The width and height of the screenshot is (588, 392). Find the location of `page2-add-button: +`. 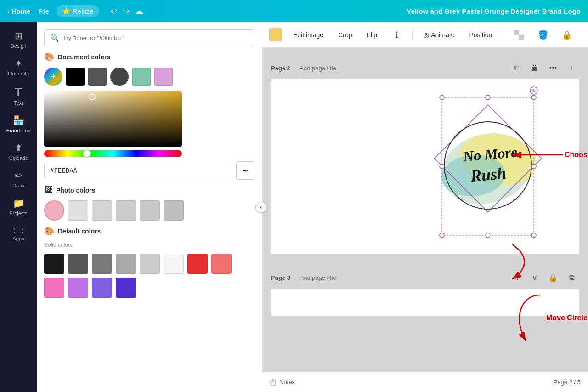

page2-add-button: + is located at coordinates (571, 68).